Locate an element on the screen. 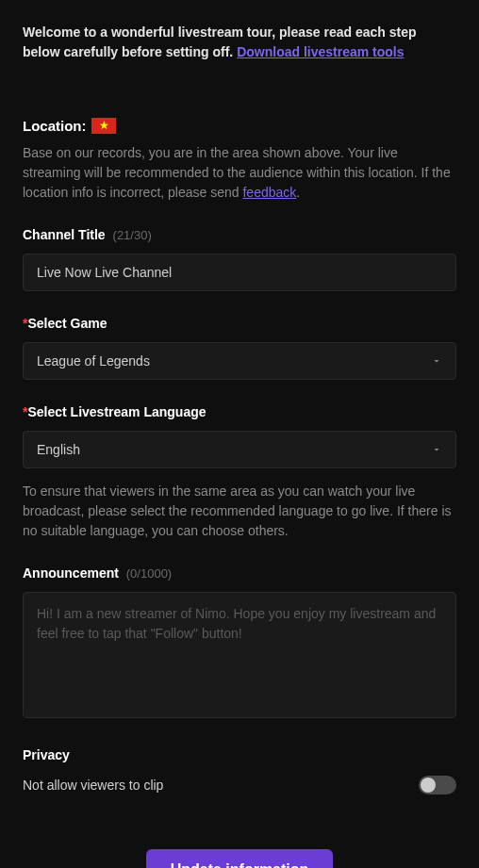 Image resolution: width=479 pixels, height=868 pixels. privacy-section: Privacy Not allow viewers to clip is located at coordinates (240, 771).